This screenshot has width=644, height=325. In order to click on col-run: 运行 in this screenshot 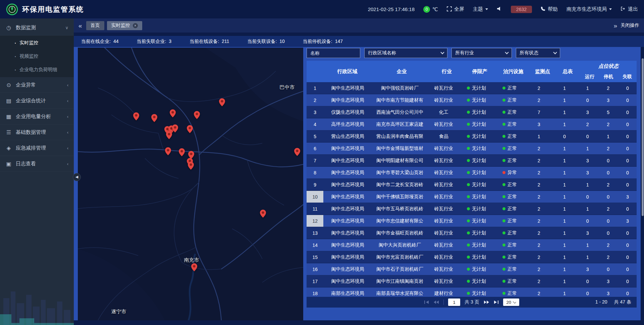, I will do `click(590, 77)`.